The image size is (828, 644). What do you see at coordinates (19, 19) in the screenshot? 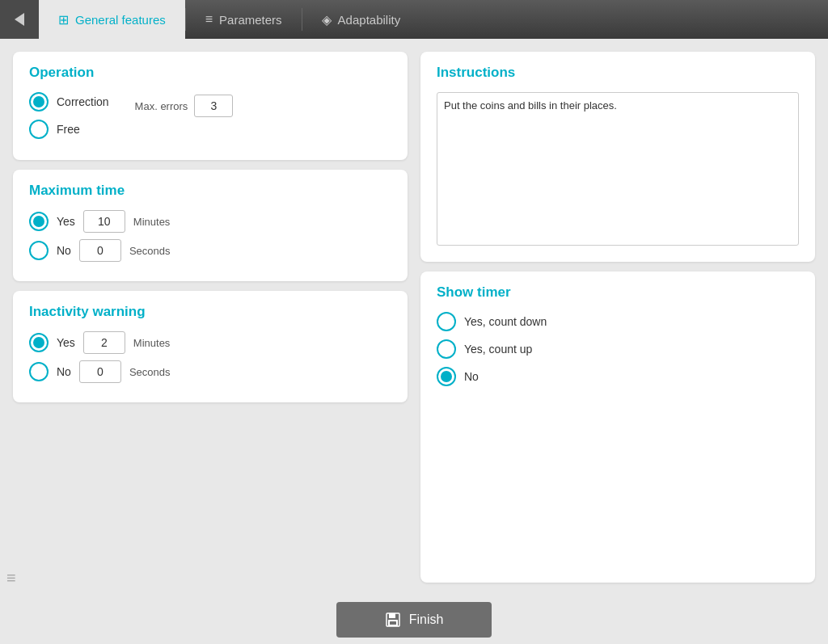
I see `back-button` at bounding box center [19, 19].